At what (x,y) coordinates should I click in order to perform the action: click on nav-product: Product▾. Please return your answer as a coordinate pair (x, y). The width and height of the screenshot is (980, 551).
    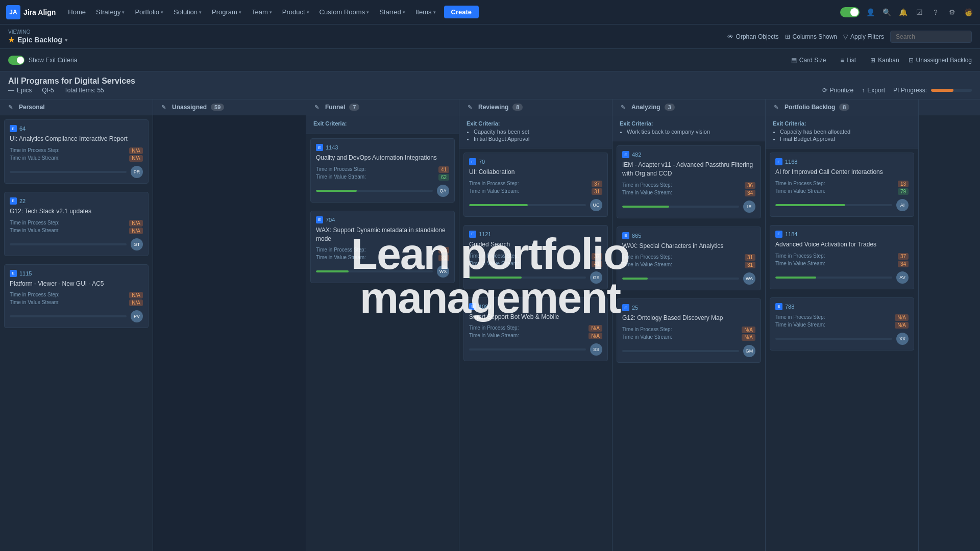
    Looking at the image, I should click on (296, 12).